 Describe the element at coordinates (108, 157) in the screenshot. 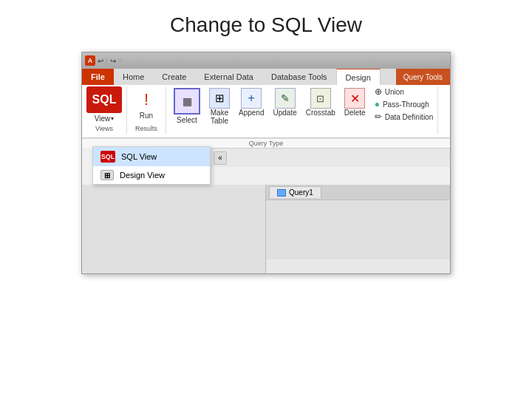

I see `sql-menu-icon: SQL` at that location.